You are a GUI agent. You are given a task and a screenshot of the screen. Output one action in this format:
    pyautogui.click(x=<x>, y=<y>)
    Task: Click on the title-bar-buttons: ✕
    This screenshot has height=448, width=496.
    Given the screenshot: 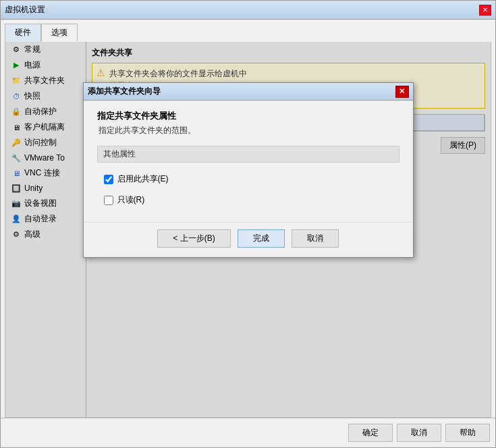 What is the action you would take?
    pyautogui.click(x=485, y=10)
    